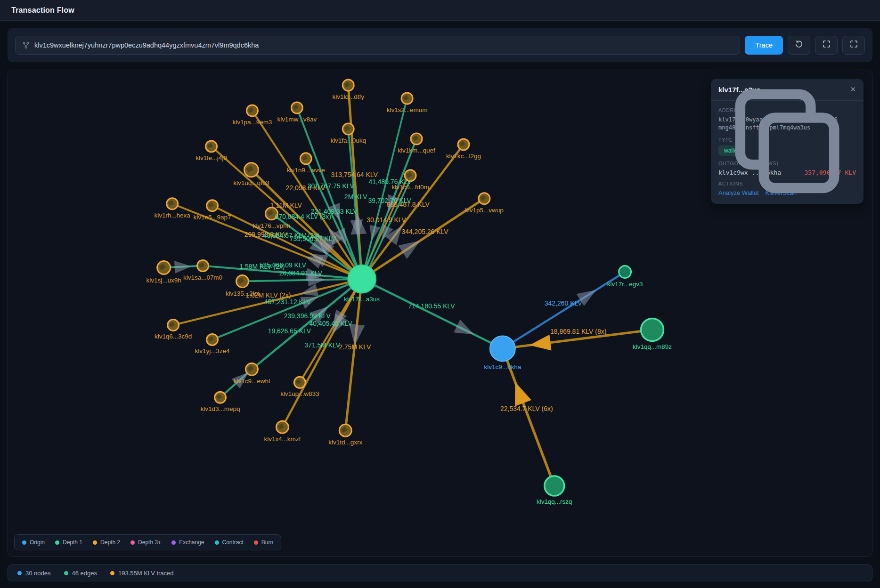 The image size is (880, 588). I want to click on fullscreen-button, so click(854, 45).